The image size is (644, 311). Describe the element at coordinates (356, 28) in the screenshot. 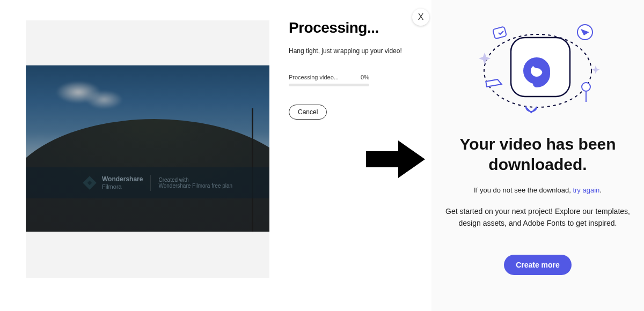

I see `processing-title: Processing...` at that location.